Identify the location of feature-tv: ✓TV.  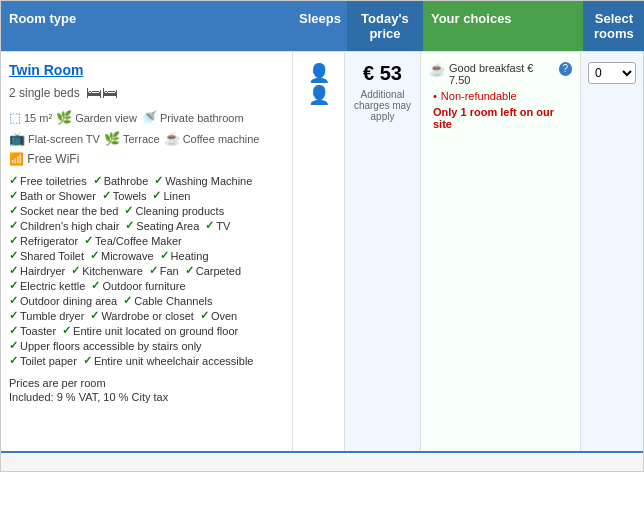
(218, 226).